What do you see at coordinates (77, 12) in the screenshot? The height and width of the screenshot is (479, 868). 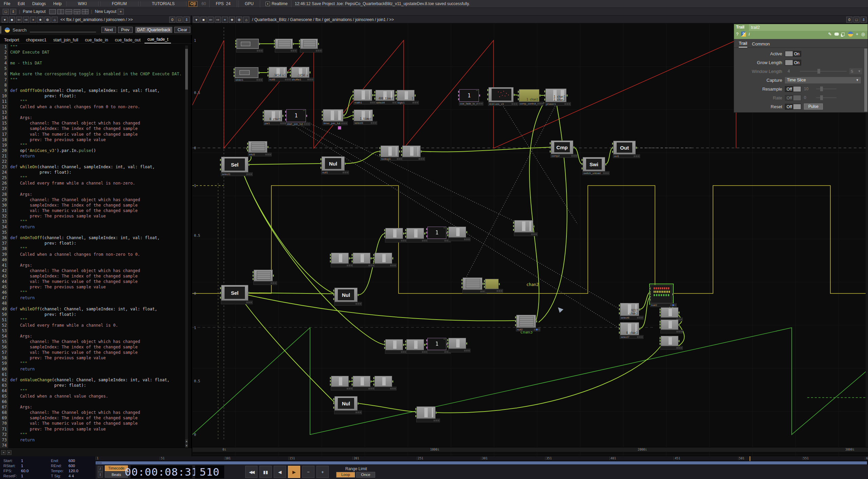 I see `layout-preset-hv-icon` at bounding box center [77, 12].